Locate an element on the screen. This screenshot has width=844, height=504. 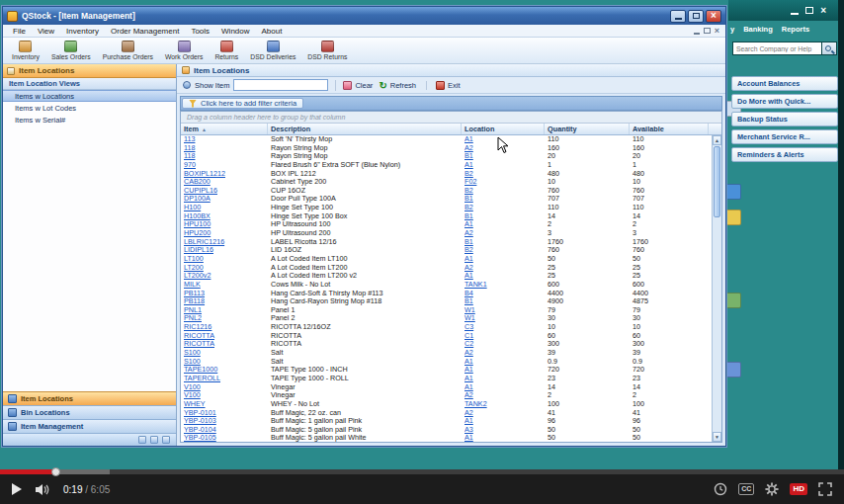
mdi-close-icon: × is located at coordinates (717, 32).